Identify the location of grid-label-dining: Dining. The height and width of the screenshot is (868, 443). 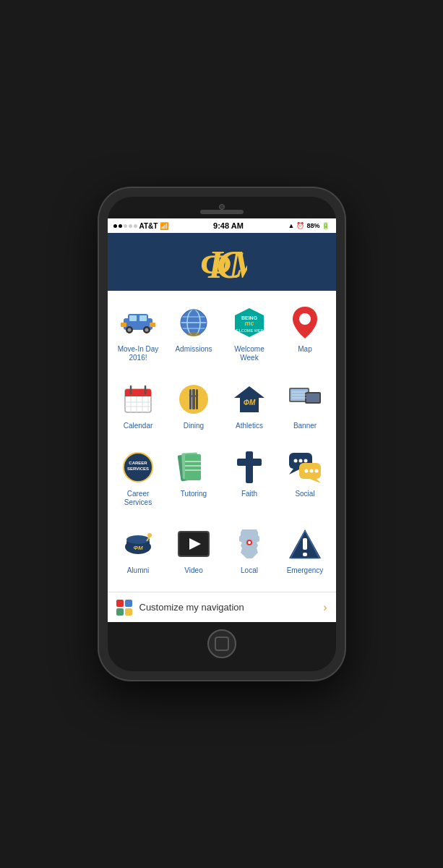
(194, 426).